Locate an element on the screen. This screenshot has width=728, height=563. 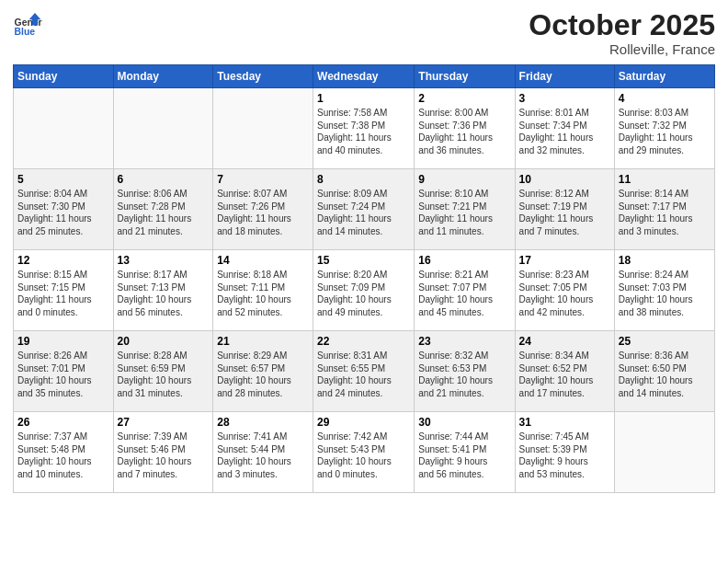
day-number: 9 is located at coordinates (464, 179).